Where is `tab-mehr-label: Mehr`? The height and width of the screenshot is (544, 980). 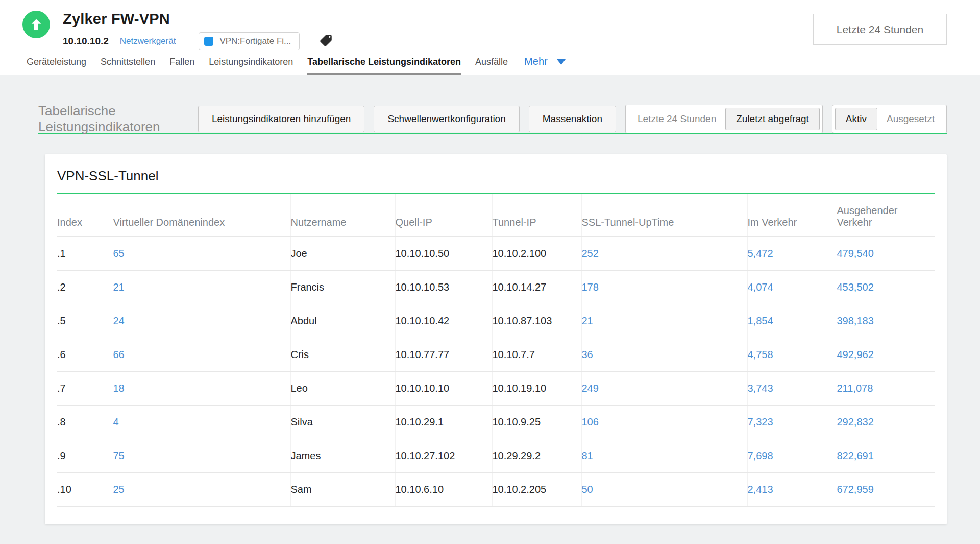 tab-mehr-label: Mehr is located at coordinates (536, 61).